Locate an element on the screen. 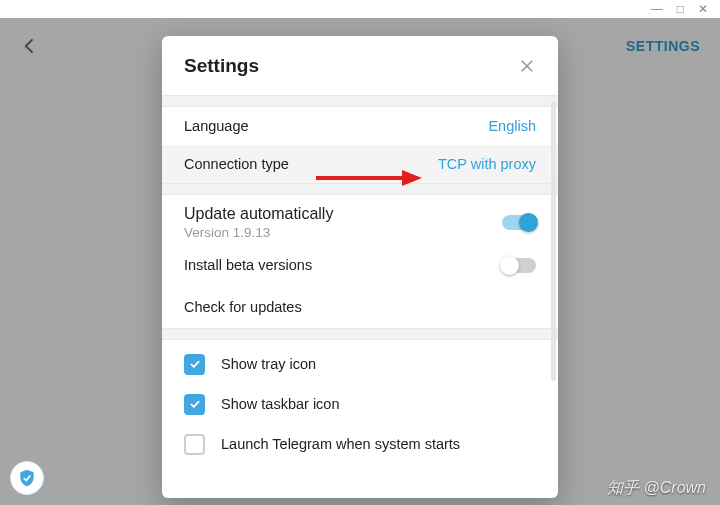 The width and height of the screenshot is (720, 505). connection-label: Connection type is located at coordinates (236, 164).